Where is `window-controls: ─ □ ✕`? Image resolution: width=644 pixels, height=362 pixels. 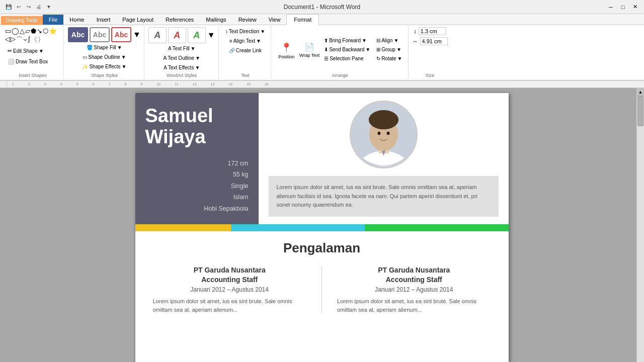 window-controls: ─ □ ✕ is located at coordinates (623, 7).